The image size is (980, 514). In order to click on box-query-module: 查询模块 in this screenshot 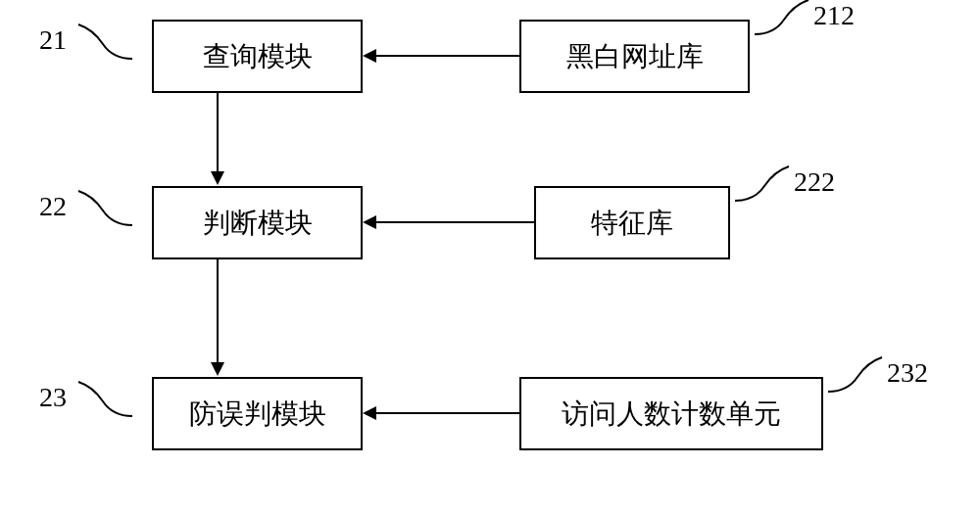, I will do `click(257, 57)`.